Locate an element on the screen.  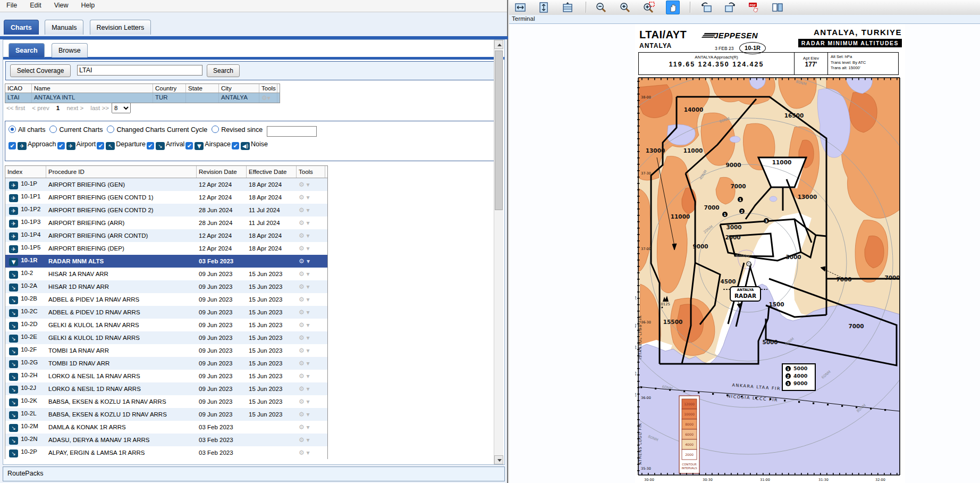
revised-since-input is located at coordinates (292, 131).